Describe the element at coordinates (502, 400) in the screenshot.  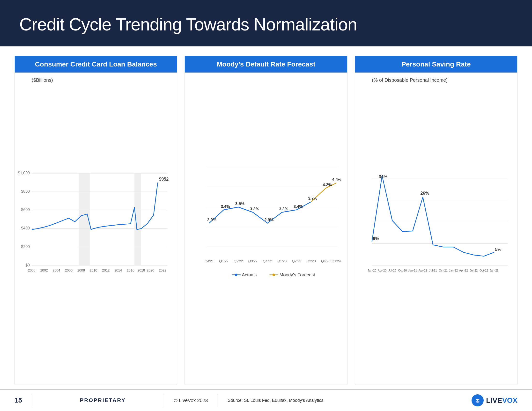
I see `livevox-logo-text: LIVEVOX` at that location.